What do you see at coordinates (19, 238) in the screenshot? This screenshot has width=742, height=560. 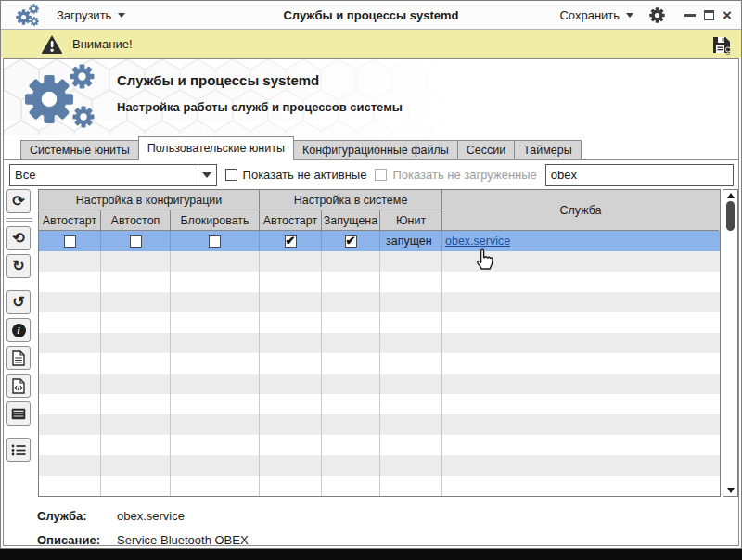 I see `toolbar-history-button: ⟲` at bounding box center [19, 238].